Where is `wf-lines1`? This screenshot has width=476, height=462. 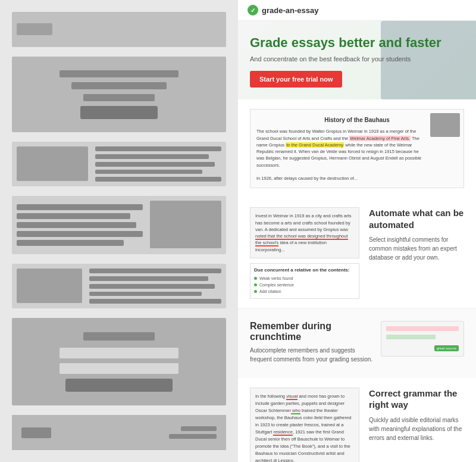
wf-lines1 is located at coordinates (158, 164).